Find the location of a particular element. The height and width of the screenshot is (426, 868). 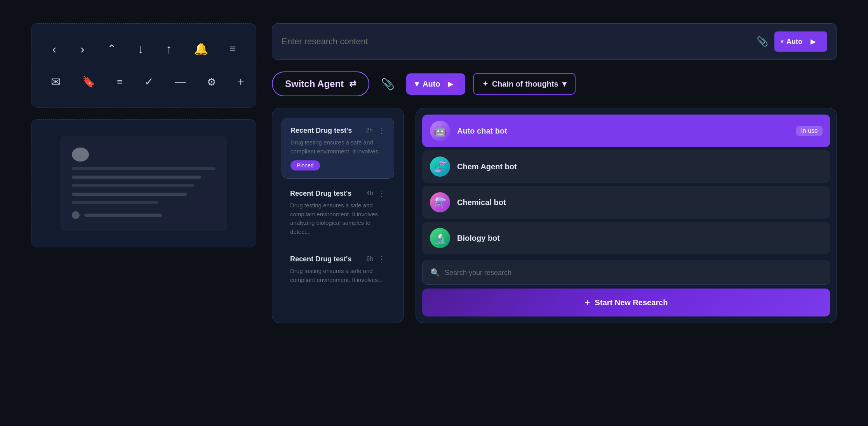

attach-toolbar-icon: 📎 is located at coordinates (388, 84).